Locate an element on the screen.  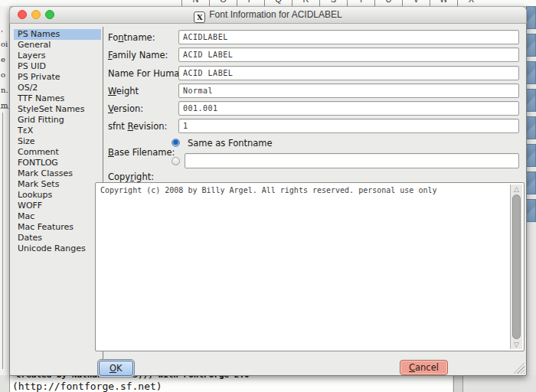
sidebar-item-lookups: Lookups is located at coordinates (57, 195).